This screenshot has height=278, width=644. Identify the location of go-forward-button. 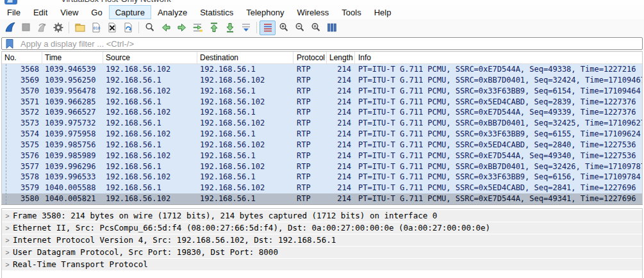
(182, 28).